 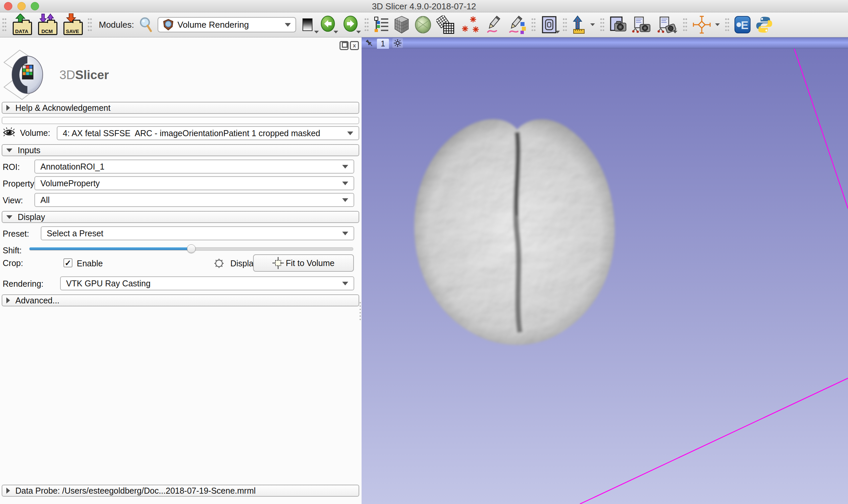 What do you see at coordinates (328, 24) in the screenshot?
I see `module-back-button` at bounding box center [328, 24].